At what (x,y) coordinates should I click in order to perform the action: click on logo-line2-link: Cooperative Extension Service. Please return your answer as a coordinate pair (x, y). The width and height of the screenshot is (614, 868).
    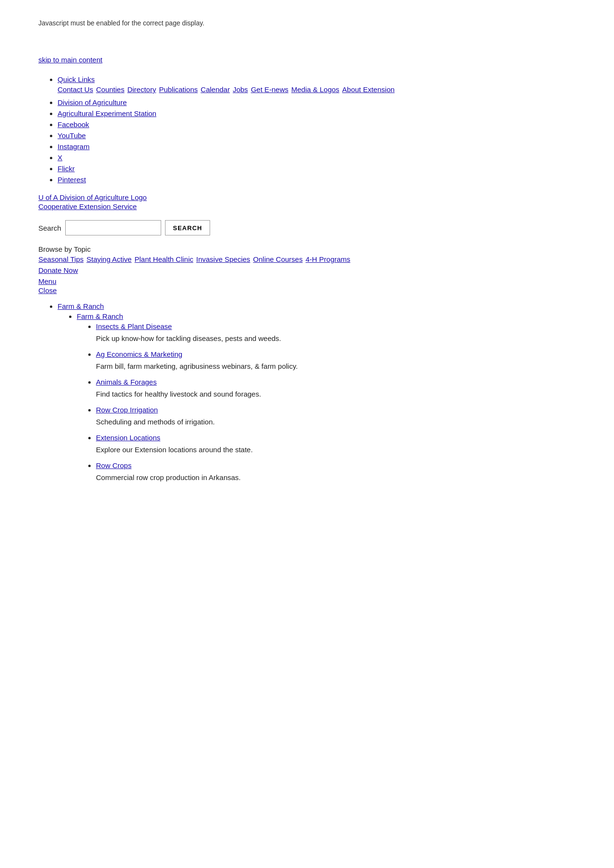
    Looking at the image, I should click on (307, 206).